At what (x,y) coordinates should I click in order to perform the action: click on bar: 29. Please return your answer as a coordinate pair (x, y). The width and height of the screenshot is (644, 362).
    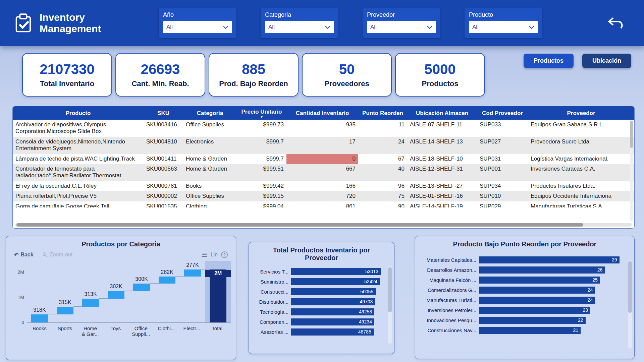
    Looking at the image, I should click on (549, 260).